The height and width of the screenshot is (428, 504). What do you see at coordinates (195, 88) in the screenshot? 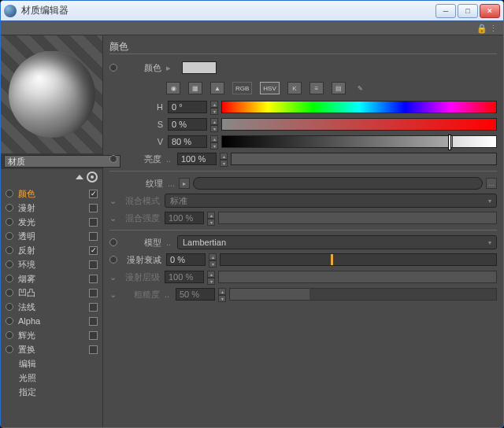
I see `spectrum-icon: ▦` at bounding box center [195, 88].